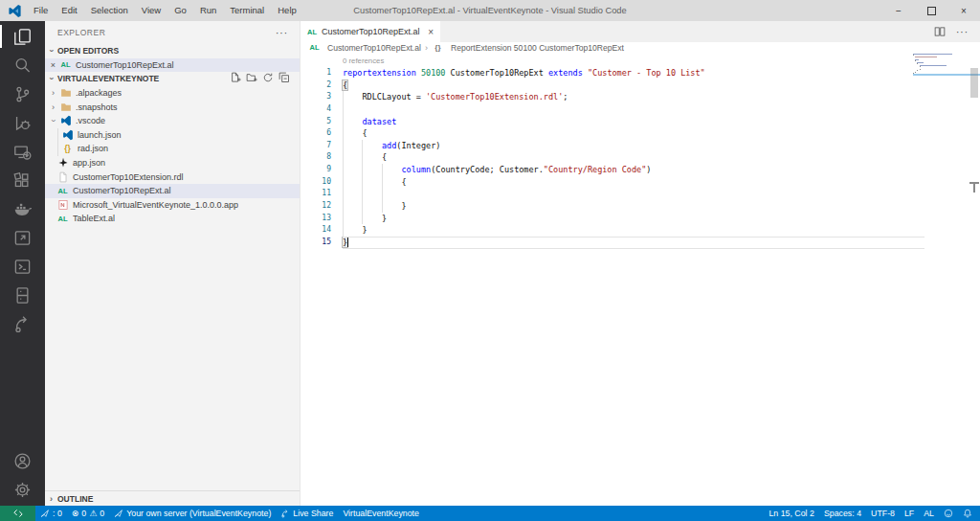  Describe the element at coordinates (235, 79) in the screenshot. I see `new-file-icon` at that location.